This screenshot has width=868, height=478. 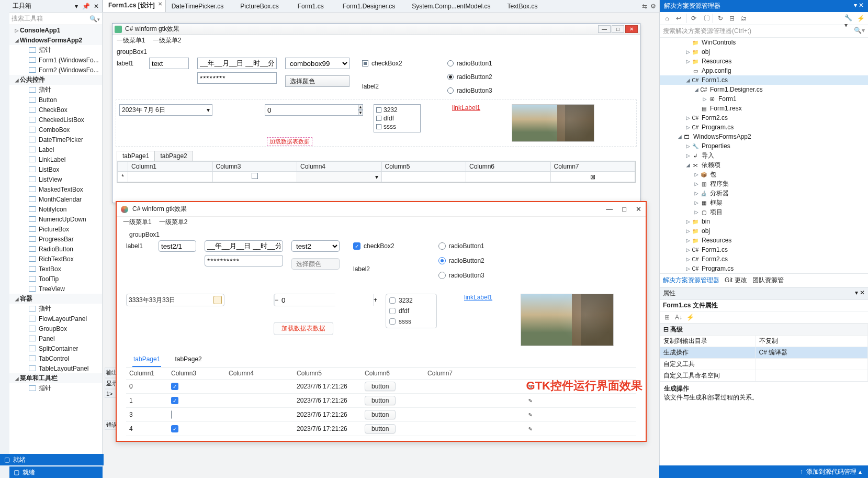 I want to click on gtk-password, so click(x=244, y=261).